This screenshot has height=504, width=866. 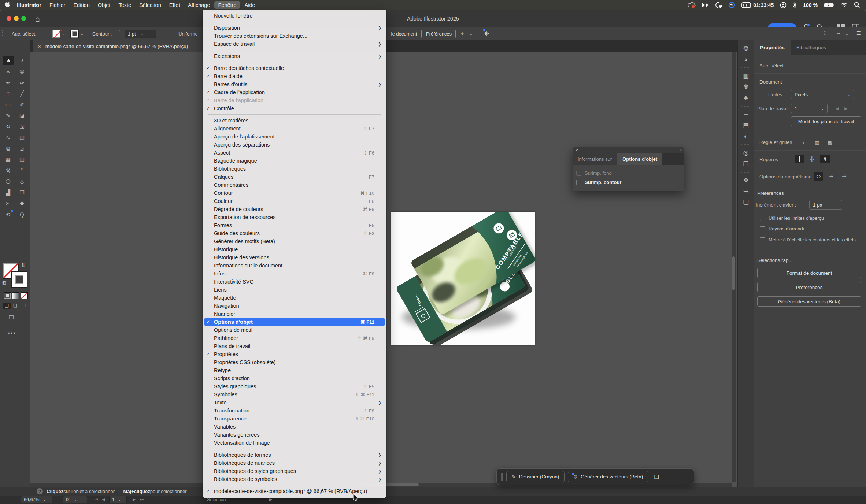 What do you see at coordinates (295, 282) in the screenshot?
I see `menu-item: Interactivité SVG` at bounding box center [295, 282].